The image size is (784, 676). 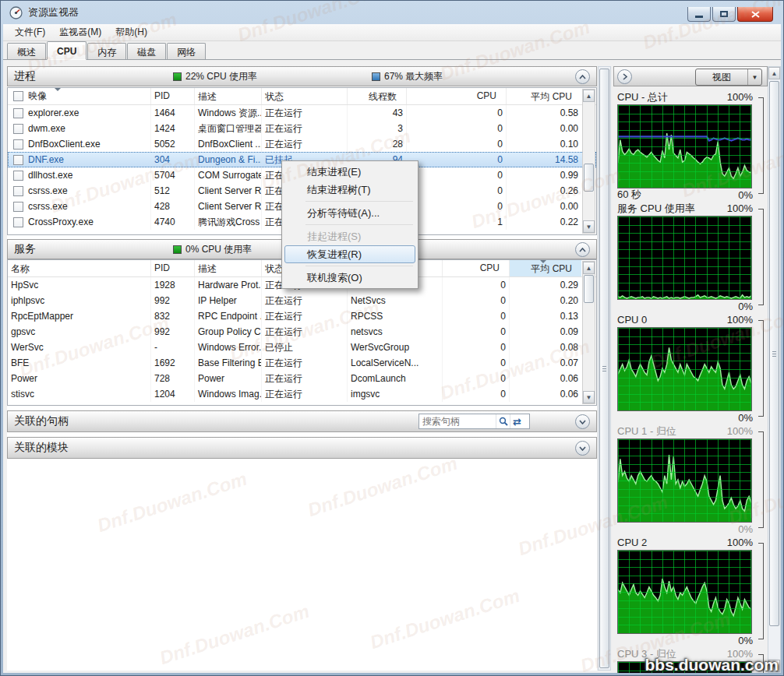 What do you see at coordinates (19, 97) in the screenshot?
I see `select-all-checkbox` at bounding box center [19, 97].